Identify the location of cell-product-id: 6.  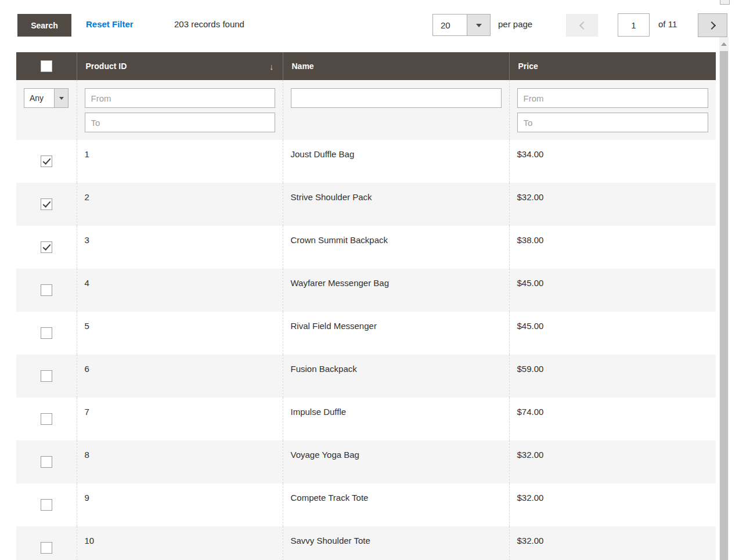
(180, 376).